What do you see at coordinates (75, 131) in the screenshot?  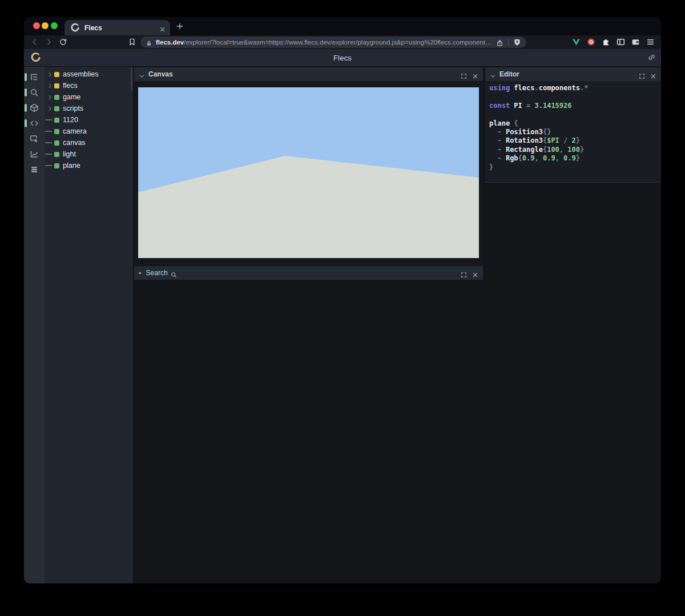 I see `tree-item-label: camera` at bounding box center [75, 131].